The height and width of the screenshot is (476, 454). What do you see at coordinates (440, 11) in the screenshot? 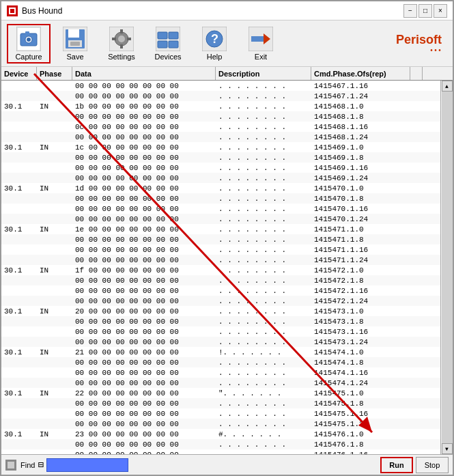
I see `close-button: ×` at bounding box center [440, 11].